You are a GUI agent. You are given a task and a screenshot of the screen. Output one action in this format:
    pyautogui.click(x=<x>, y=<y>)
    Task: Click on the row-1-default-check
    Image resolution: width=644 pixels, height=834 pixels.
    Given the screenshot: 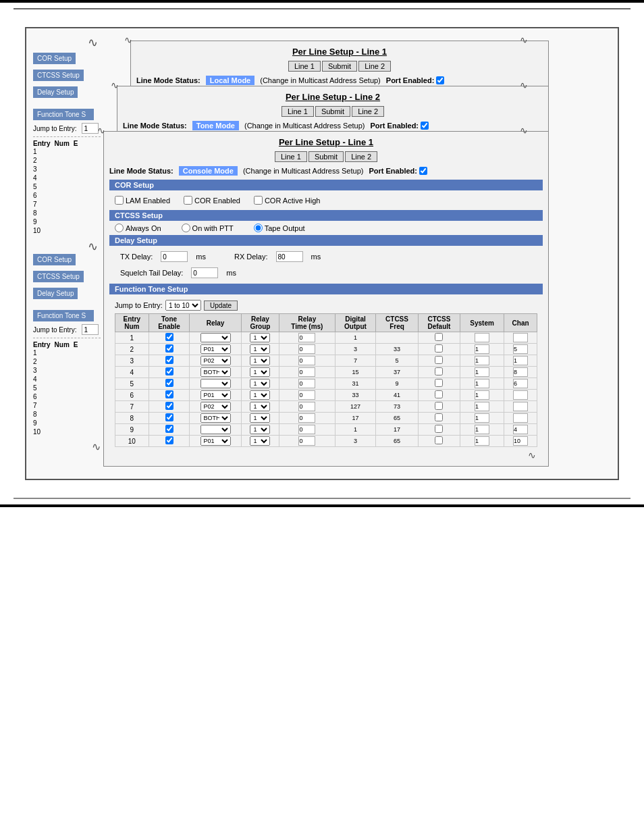 What is the action you would take?
    pyautogui.click(x=439, y=337)
    